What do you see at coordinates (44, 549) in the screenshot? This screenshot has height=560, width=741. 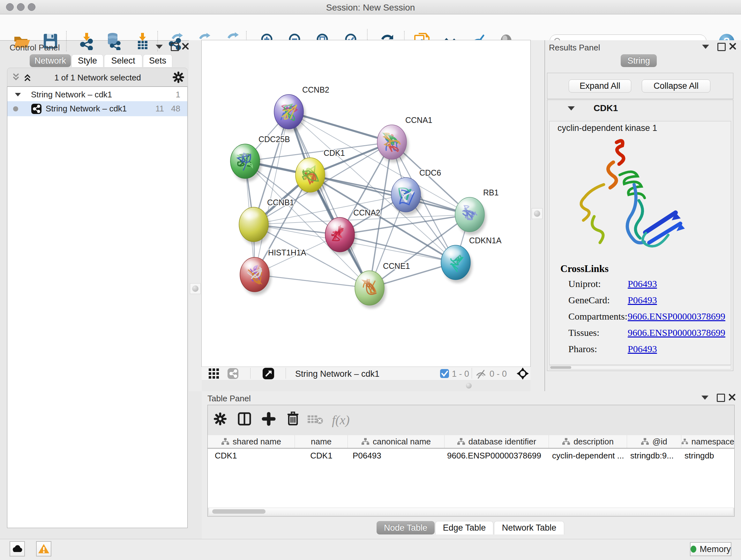 I see `warning-icon` at bounding box center [44, 549].